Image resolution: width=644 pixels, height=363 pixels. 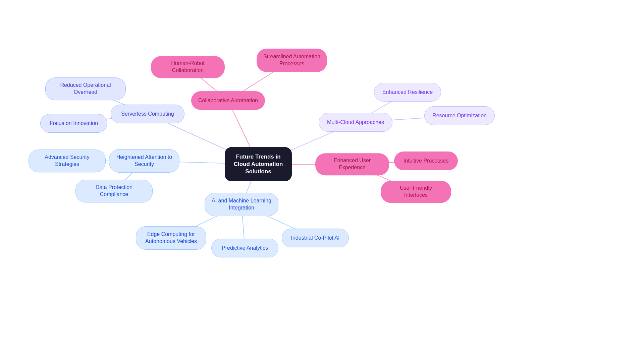 I want to click on node-data_protection: Data Protection Compliance, so click(x=114, y=191).